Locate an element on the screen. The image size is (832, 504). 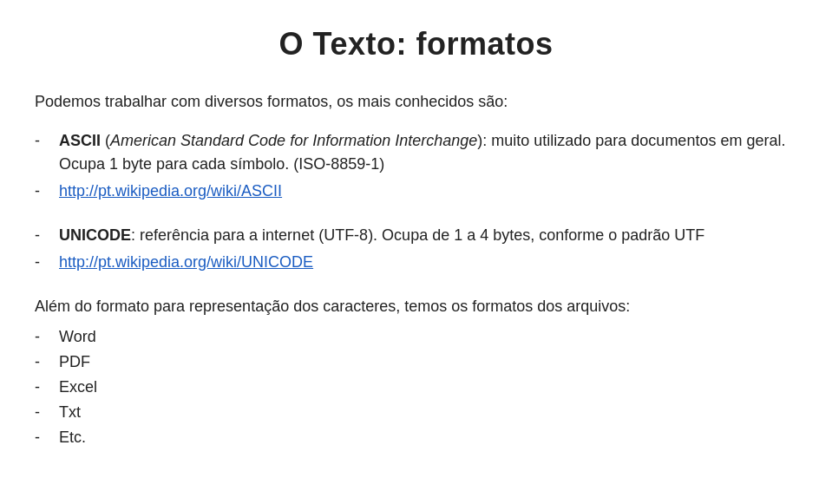
pdf-dash: - is located at coordinates (47, 363).